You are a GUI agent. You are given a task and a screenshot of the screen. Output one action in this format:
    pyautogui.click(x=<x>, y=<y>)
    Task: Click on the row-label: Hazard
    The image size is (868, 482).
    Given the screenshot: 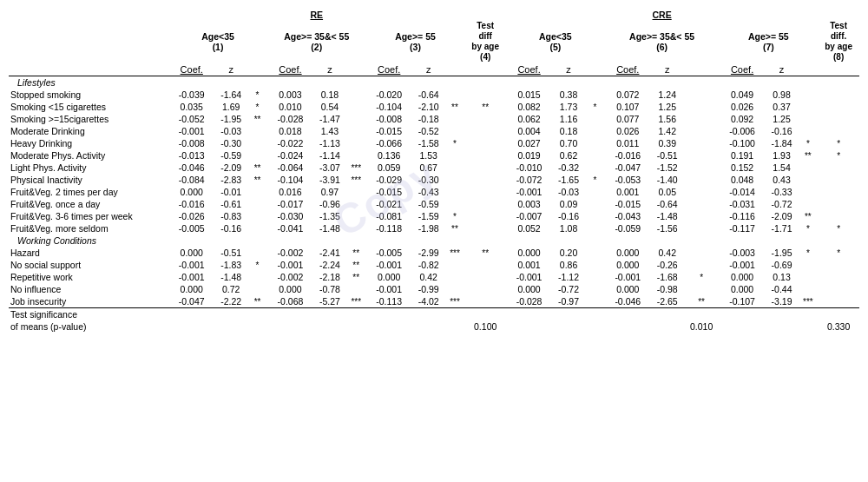 What is the action you would take?
    pyautogui.click(x=89, y=253)
    